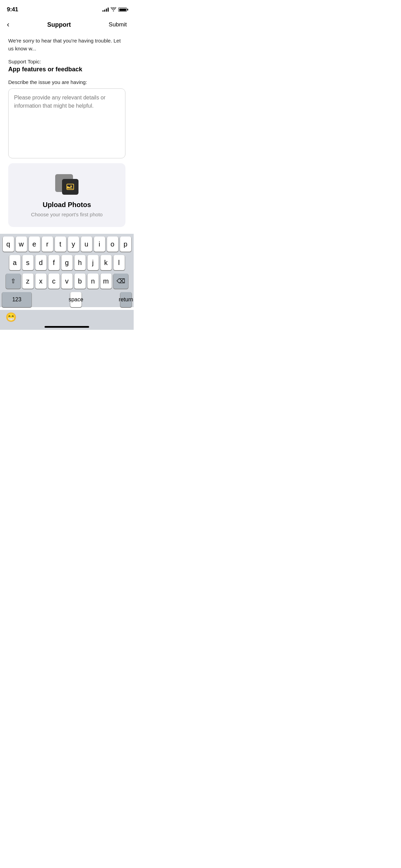 Image resolution: width=401 pixels, height=868 pixels. I want to click on shift-icon: ⇧, so click(13, 281).